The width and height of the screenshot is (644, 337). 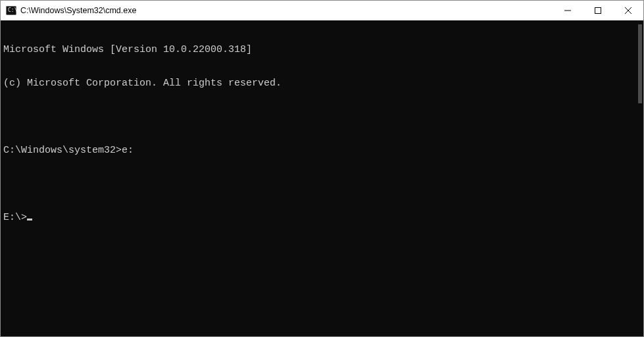 What do you see at coordinates (568, 11) in the screenshot?
I see `minimize-icon` at bounding box center [568, 11].